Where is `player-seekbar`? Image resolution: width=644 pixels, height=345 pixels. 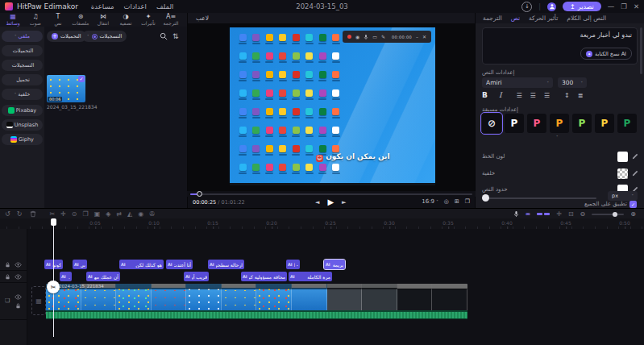
player-seekbar is located at coordinates (331, 193).